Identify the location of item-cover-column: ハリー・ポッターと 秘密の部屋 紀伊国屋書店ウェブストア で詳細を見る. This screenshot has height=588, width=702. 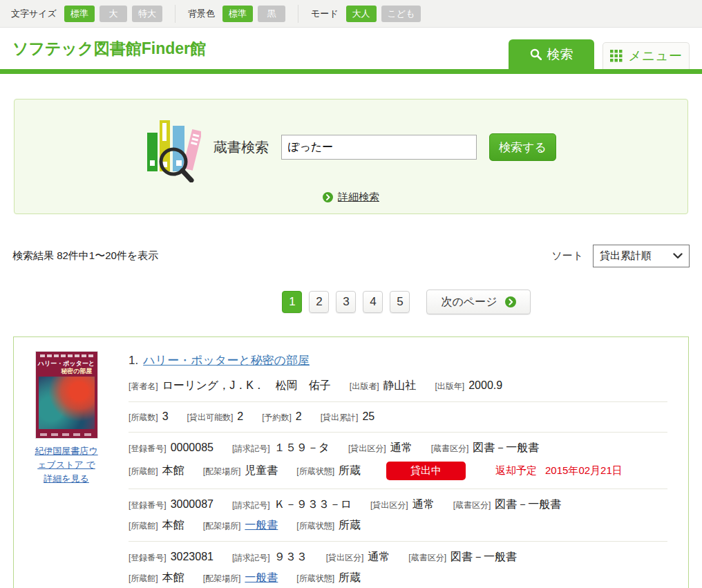
(66, 470).